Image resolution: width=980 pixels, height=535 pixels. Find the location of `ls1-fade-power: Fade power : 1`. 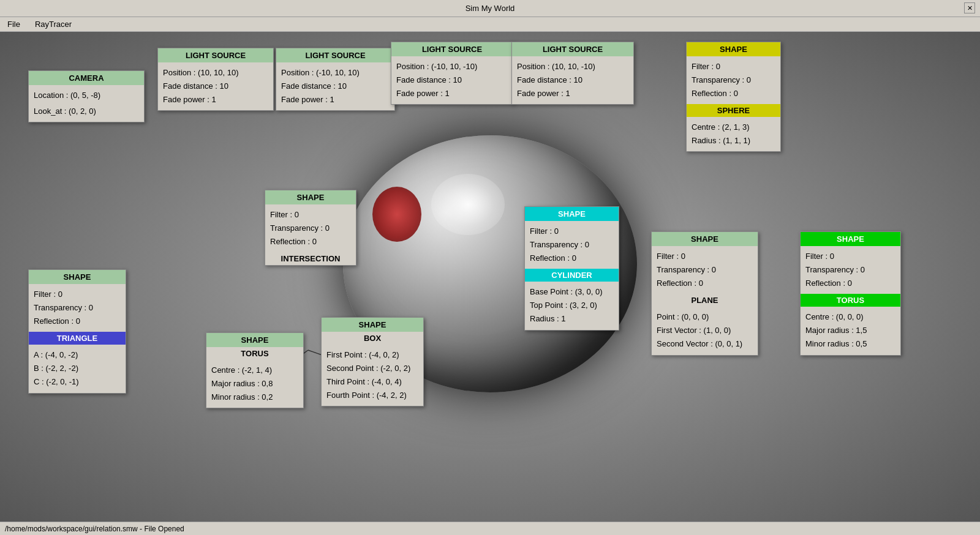

ls1-fade-power: Fade power : 1 is located at coordinates (216, 100).